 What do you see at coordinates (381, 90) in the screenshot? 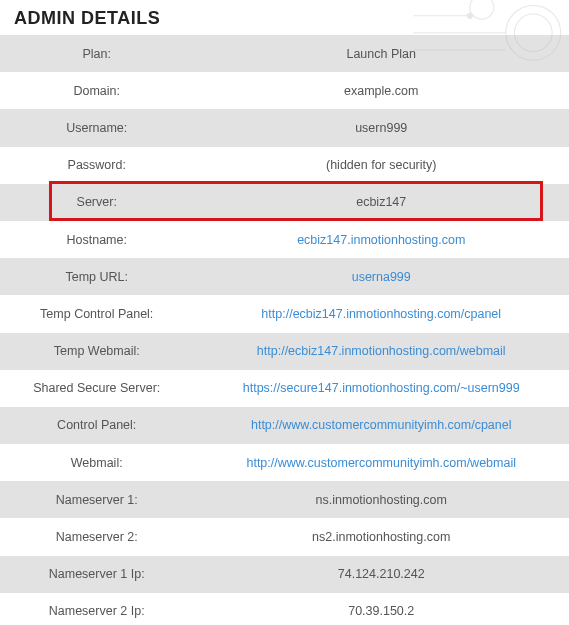
I see `row-value: example.com` at bounding box center [381, 90].